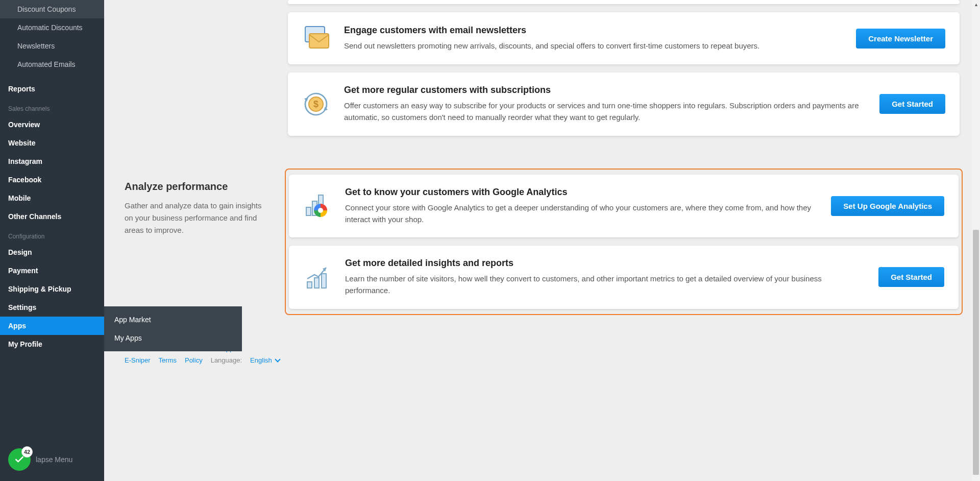  Describe the element at coordinates (167, 360) in the screenshot. I see `footer-link-terms: Terms` at that location.